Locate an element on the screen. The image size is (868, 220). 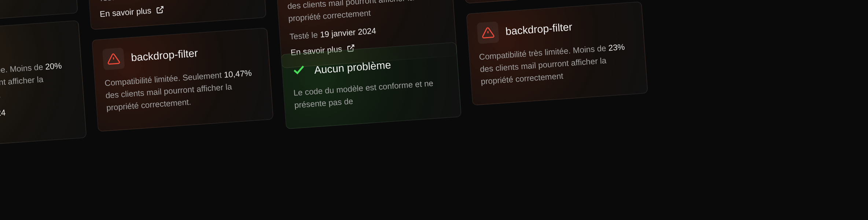
tested-line: Testé le 21 mars 2024 is located at coordinates (176, 1).